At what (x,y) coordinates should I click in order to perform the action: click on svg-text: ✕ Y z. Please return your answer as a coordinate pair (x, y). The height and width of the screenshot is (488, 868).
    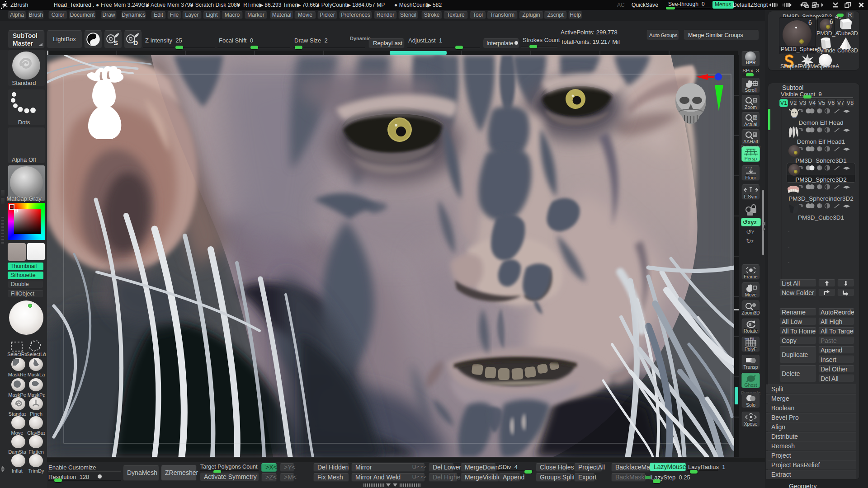
    Looking at the image, I should click on (749, 168).